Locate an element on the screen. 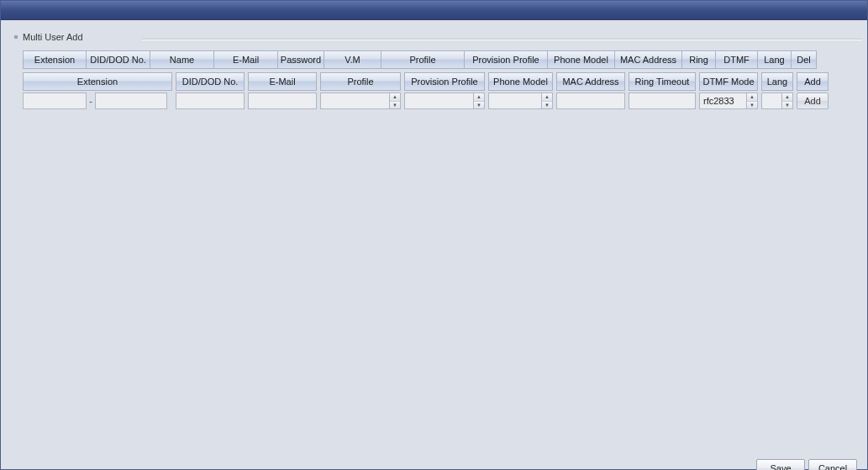 The height and width of the screenshot is (470, 868). phone-model-value is located at coordinates (515, 101).